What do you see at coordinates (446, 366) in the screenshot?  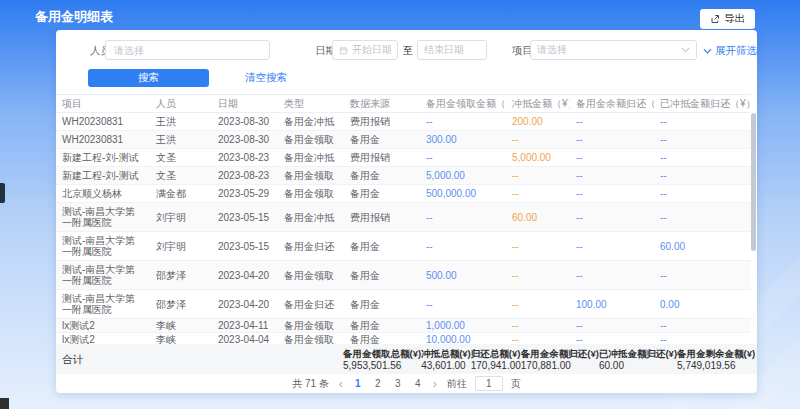 I see `summary-item-value: 43,601.00` at bounding box center [446, 366].